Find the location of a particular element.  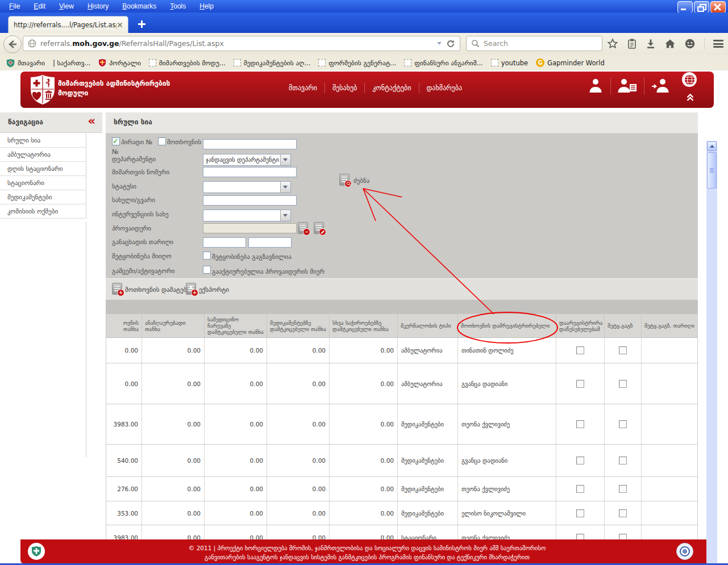

collapse-header-icon is located at coordinates (690, 98).